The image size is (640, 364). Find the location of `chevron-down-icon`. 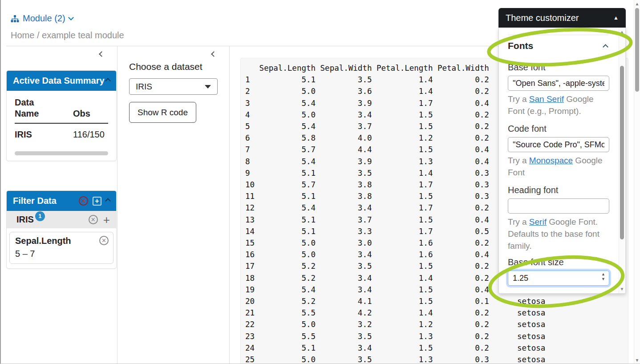

chevron-down-icon is located at coordinates (71, 18).